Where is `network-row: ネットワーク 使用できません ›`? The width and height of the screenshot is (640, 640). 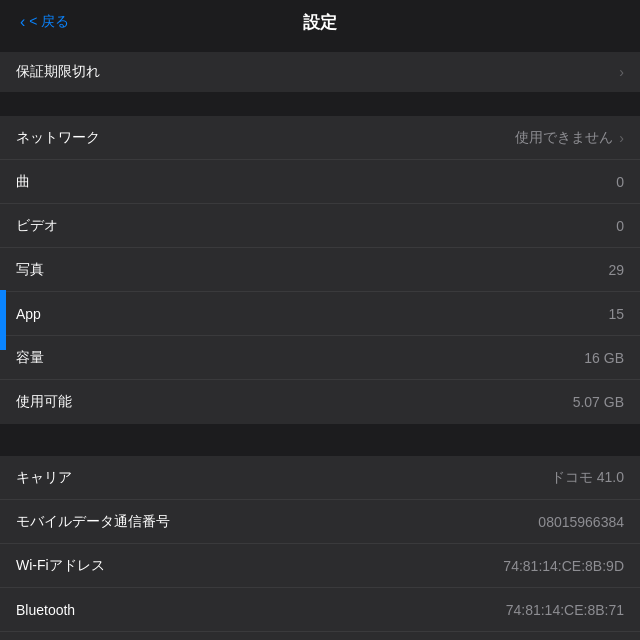 network-row: ネットワーク 使用できません › is located at coordinates (320, 138).